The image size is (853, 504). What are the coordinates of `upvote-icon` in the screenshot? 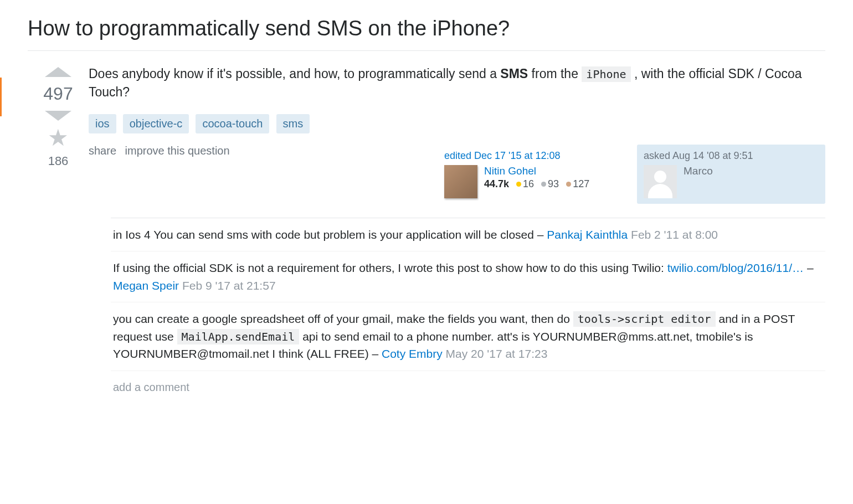 It's located at (58, 72).